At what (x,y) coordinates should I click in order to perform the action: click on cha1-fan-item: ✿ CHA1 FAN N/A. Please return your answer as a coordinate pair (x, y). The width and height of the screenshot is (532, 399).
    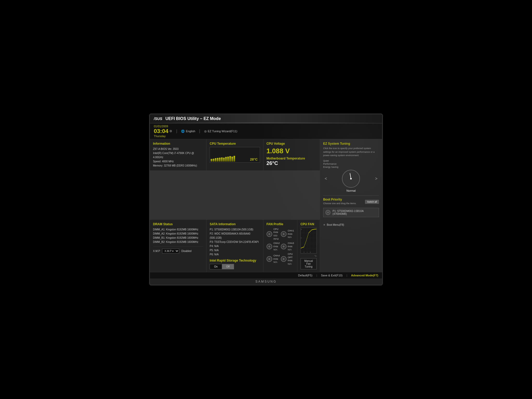
    Looking at the image, I should click on (287, 234).